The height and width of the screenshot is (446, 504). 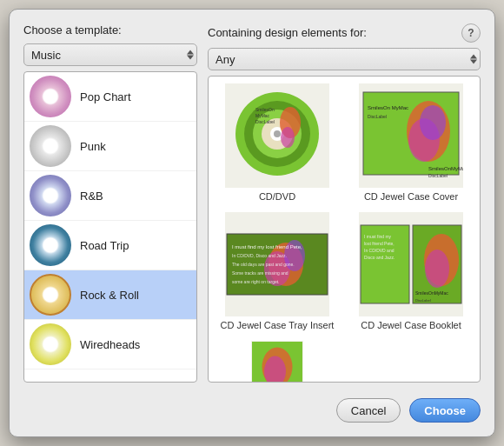 I want to click on design-label-cd-jewel-booklet: CD Jewel Case Booklet, so click(x=411, y=325).